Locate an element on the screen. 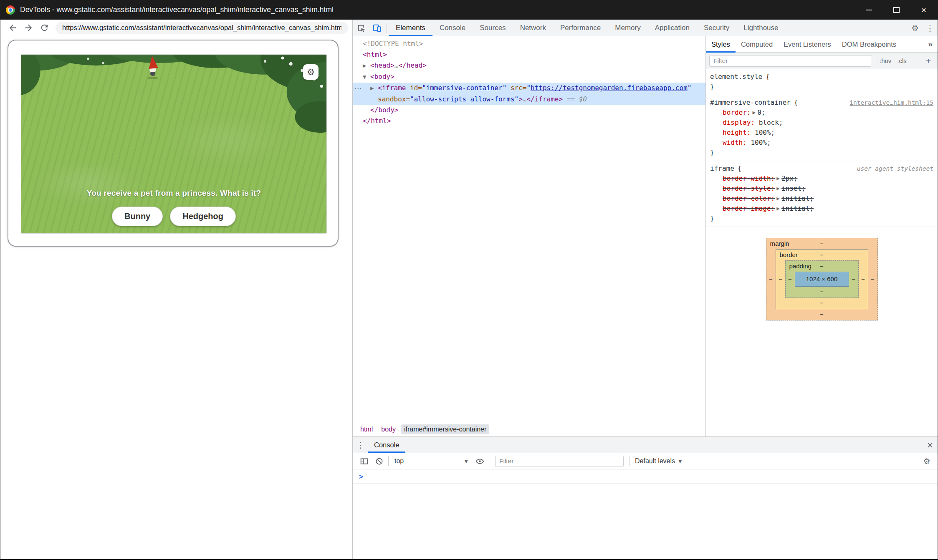 The width and height of the screenshot is (938, 560). log-levels-dropdown: Default levels▼ is located at coordinates (659, 461).